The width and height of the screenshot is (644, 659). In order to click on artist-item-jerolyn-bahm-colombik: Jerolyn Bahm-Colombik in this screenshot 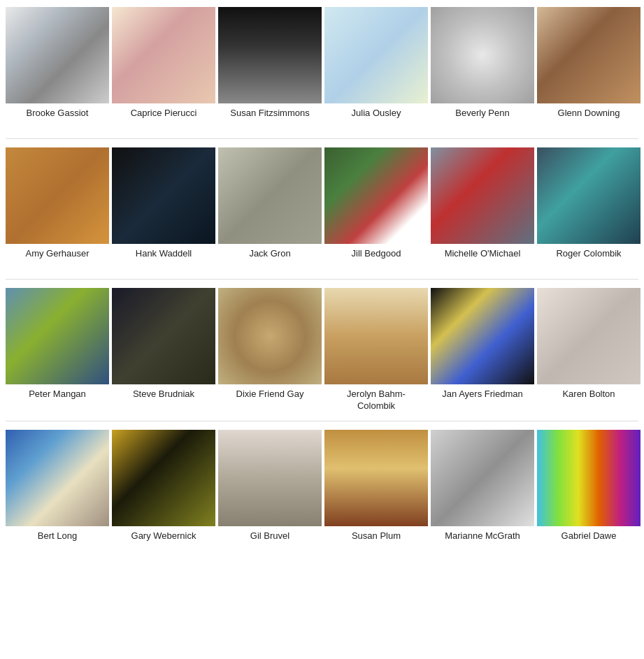, I will do `click(376, 350)`.